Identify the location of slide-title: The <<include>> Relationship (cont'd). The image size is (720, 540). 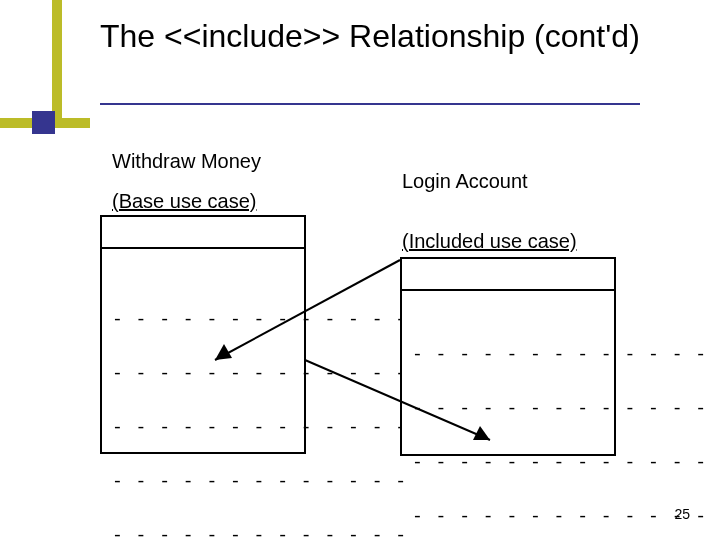
(380, 36).